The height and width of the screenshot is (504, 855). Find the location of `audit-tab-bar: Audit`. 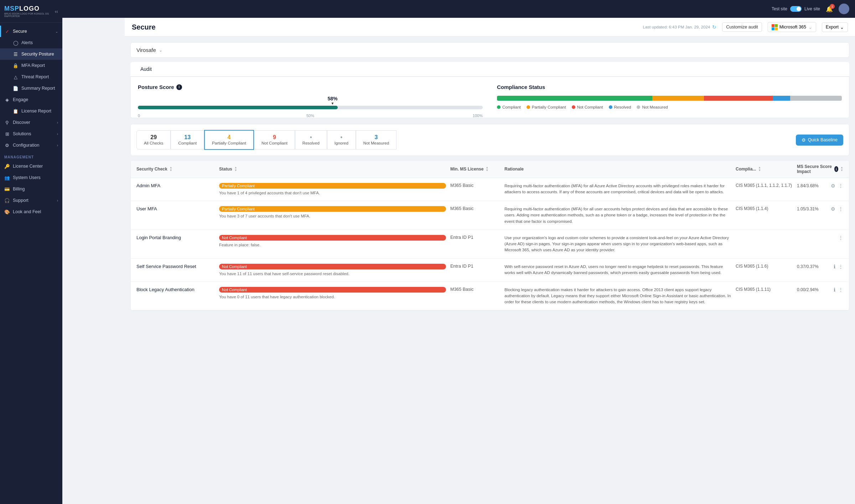

audit-tab-bar: Audit is located at coordinates (490, 69).